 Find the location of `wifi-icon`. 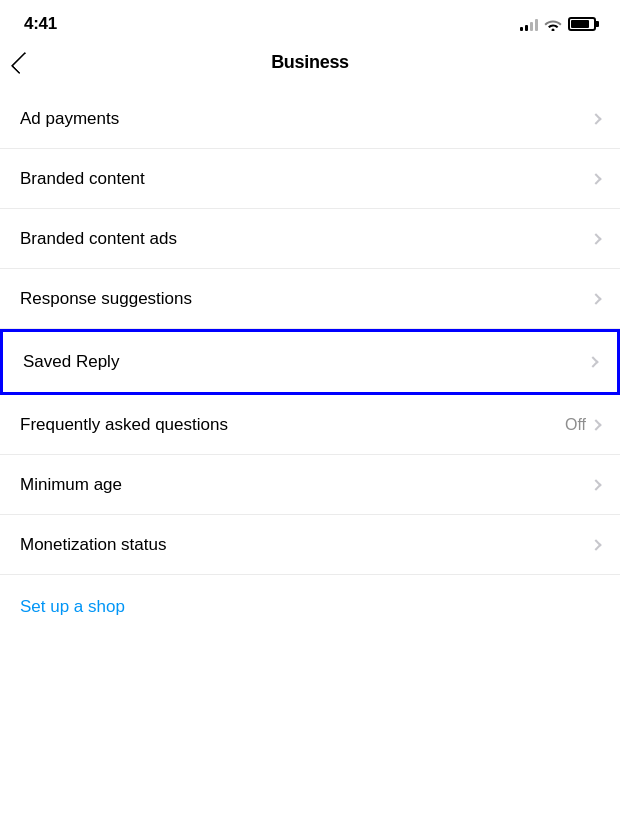

wifi-icon is located at coordinates (553, 24).